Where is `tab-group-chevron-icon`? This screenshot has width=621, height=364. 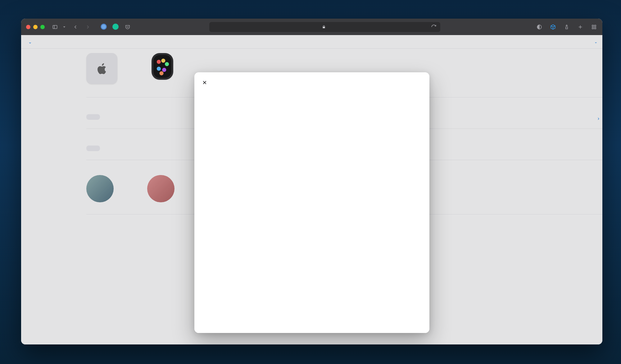 tab-group-chevron-icon is located at coordinates (64, 27).